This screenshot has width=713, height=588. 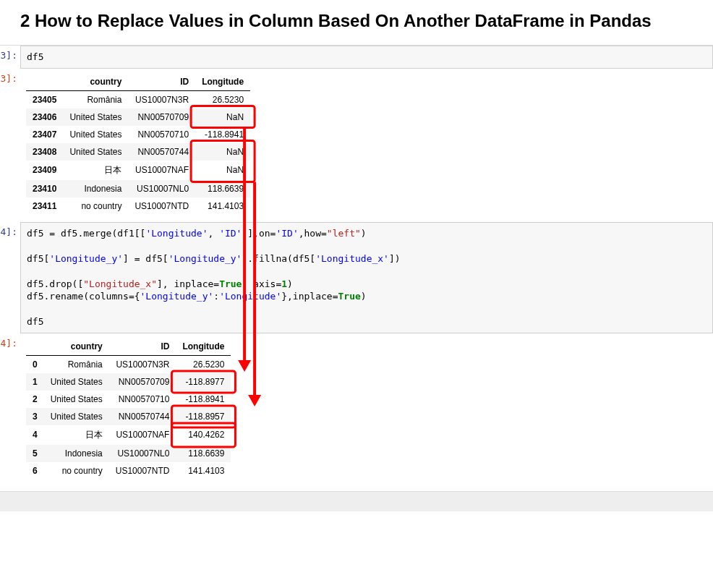 What do you see at coordinates (138, 144) in the screenshot?
I see `dataframe-output-1: country ID Longitude 23405RomâniaUS10007…` at bounding box center [138, 144].